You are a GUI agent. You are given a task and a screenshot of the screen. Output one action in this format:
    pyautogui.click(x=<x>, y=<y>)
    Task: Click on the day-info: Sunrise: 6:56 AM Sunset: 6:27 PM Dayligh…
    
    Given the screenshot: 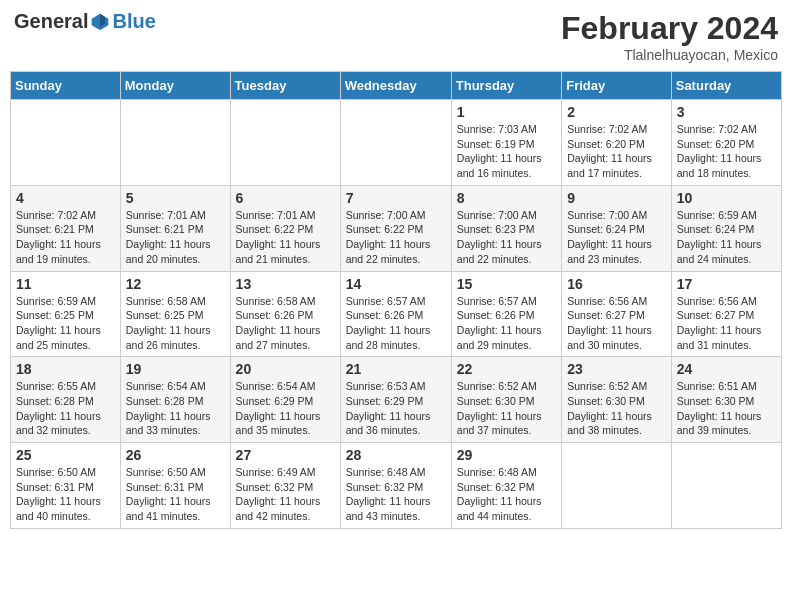 What is the action you would take?
    pyautogui.click(x=726, y=324)
    